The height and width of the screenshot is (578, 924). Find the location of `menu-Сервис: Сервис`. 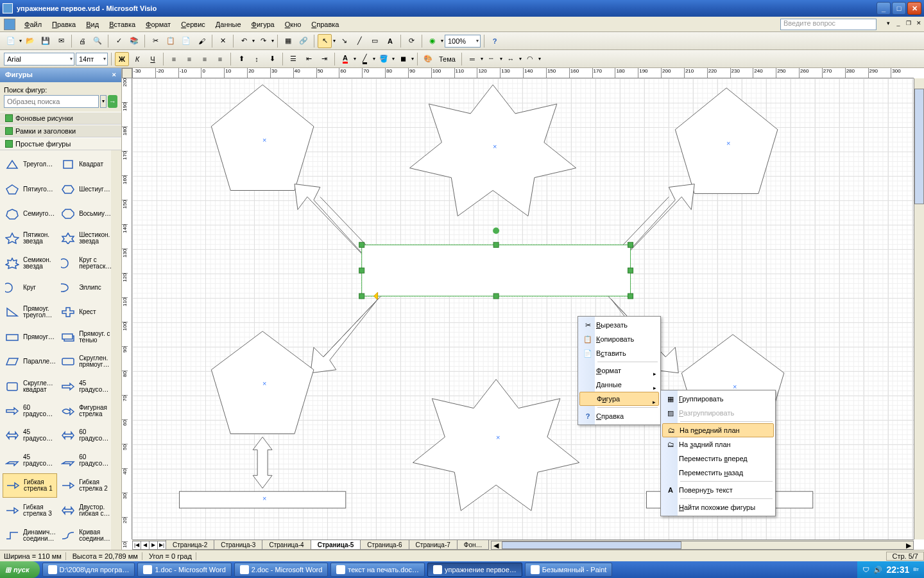

menu-Сервис: Сервис is located at coordinates (193, 24).